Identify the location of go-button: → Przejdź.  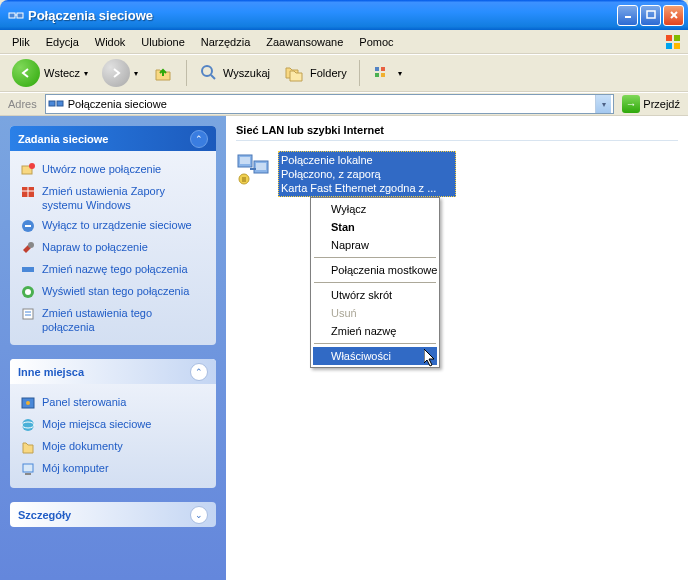
(651, 104).